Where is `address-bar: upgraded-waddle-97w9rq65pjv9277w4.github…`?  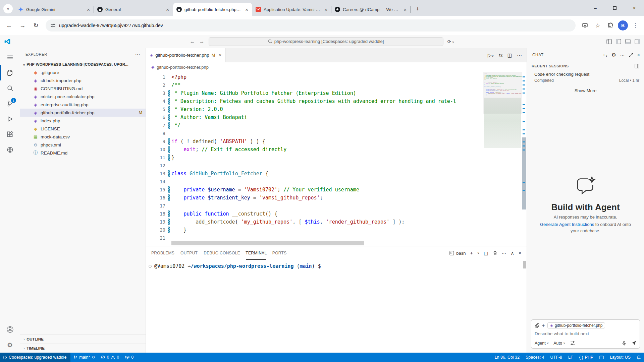 address-bar: upgraded-waddle-97w9rq65pjv9277w4.github… is located at coordinates (311, 25).